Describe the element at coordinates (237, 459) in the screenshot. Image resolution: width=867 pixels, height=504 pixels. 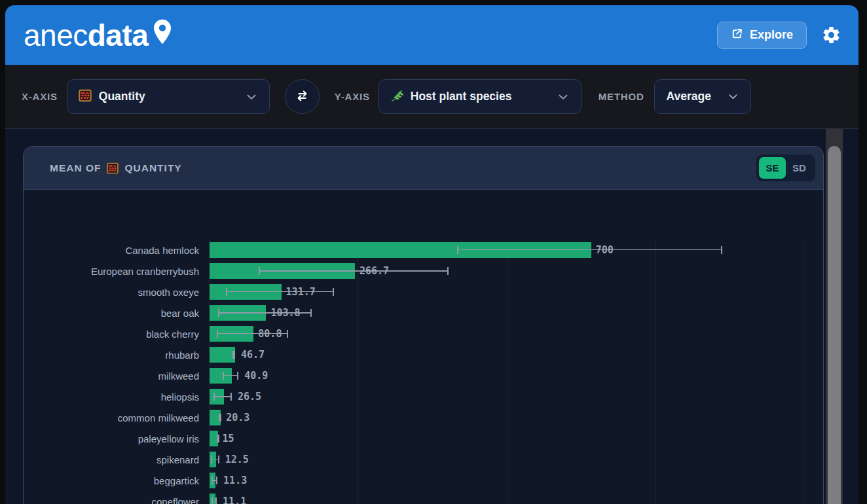
I see `value-label: 12.5` at that location.